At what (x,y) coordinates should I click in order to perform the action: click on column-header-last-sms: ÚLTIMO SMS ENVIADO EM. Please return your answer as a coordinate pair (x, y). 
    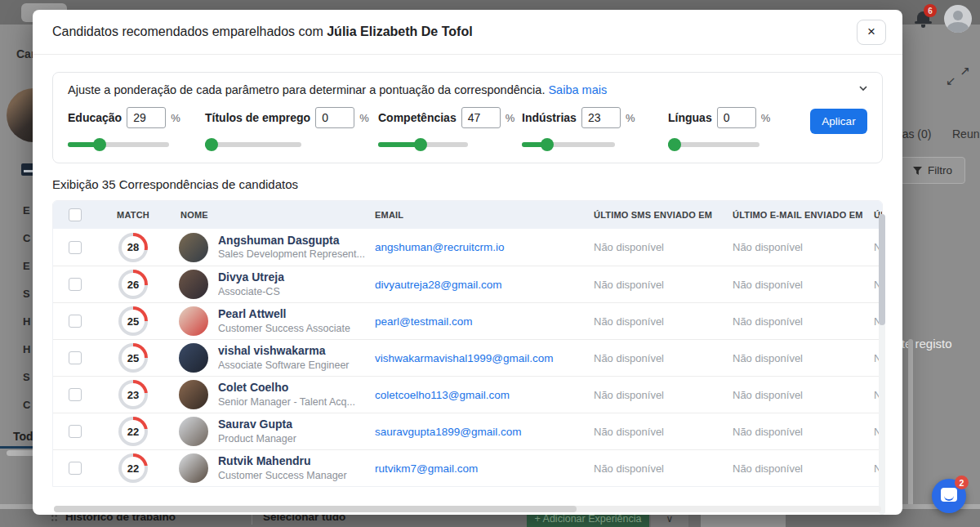
    Looking at the image, I should click on (660, 215).